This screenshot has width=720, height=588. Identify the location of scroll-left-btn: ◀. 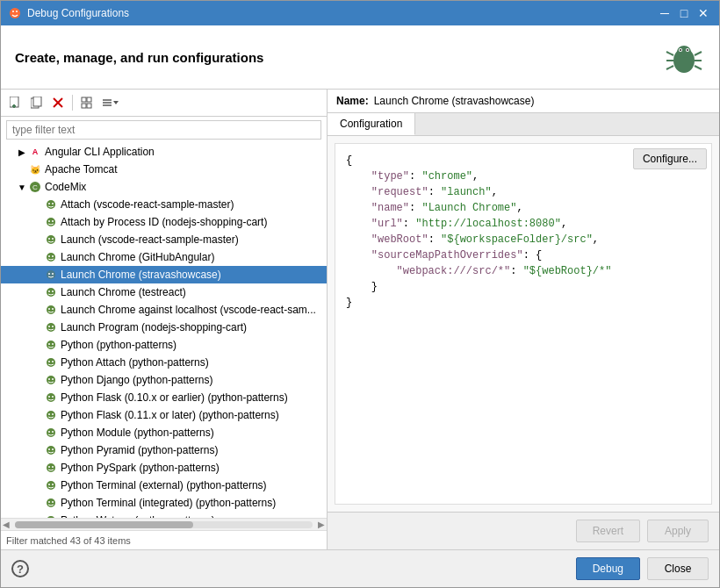
(6, 525).